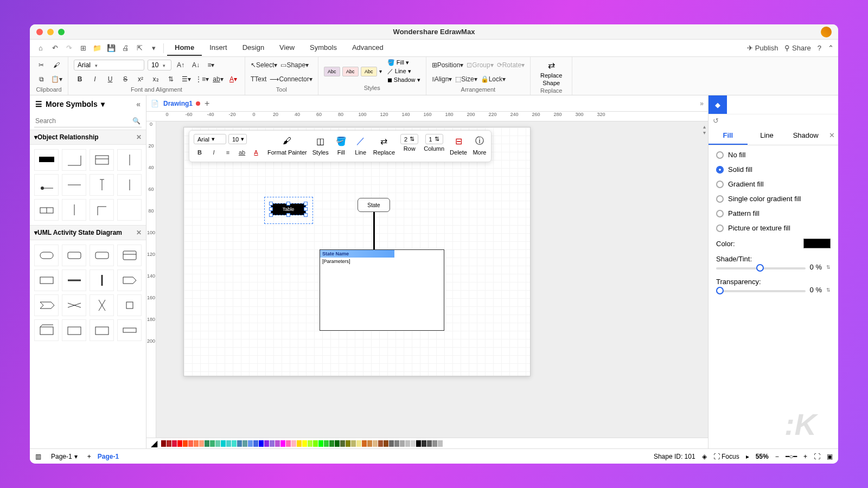 The height and width of the screenshot is (488, 868). What do you see at coordinates (480, 65) in the screenshot?
I see `group-dropdown: ⊡ Group▾` at bounding box center [480, 65].